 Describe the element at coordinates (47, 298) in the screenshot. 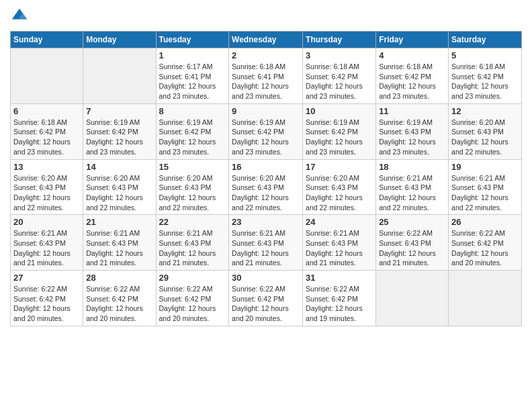

I see `calendar-cell: 27Sunrise: 6:22 AM Sunset: 6:42 PM Dayli…` at that location.